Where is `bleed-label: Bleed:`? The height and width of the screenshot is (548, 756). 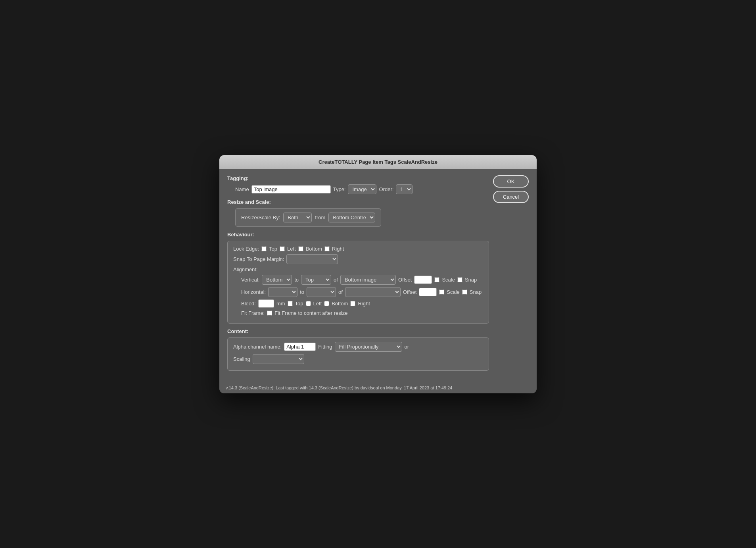
bleed-label: Bleed: is located at coordinates (248, 304).